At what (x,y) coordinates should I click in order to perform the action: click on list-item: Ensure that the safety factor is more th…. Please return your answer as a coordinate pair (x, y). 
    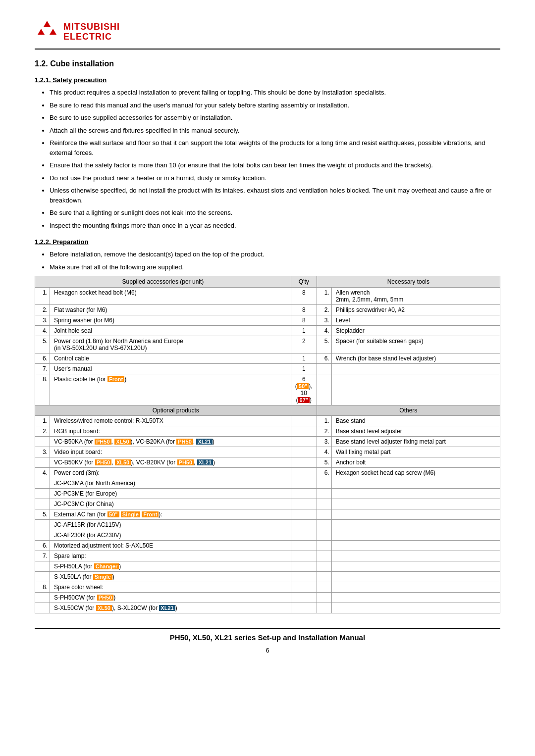
    Looking at the image, I should click on (275, 165).